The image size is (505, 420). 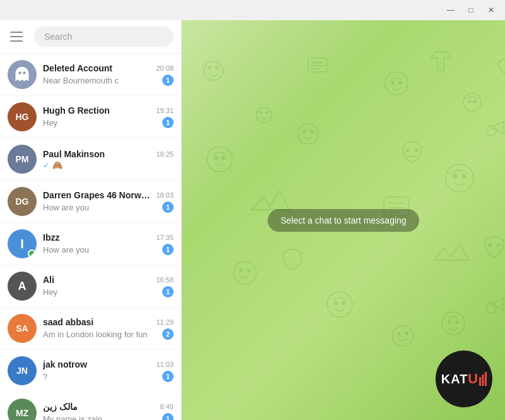 I want to click on unread-badge: 2, so click(x=168, y=334).